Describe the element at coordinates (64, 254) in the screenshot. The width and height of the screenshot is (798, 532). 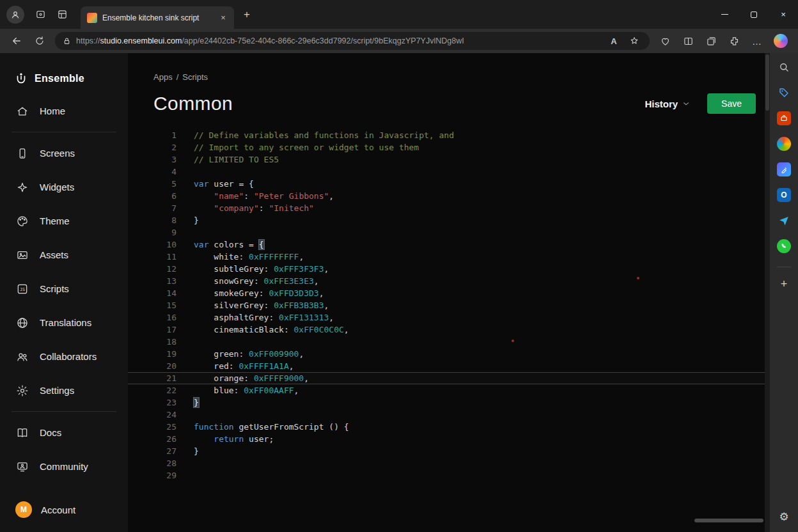
I see `sidebar-item-assets: Assets` at that location.